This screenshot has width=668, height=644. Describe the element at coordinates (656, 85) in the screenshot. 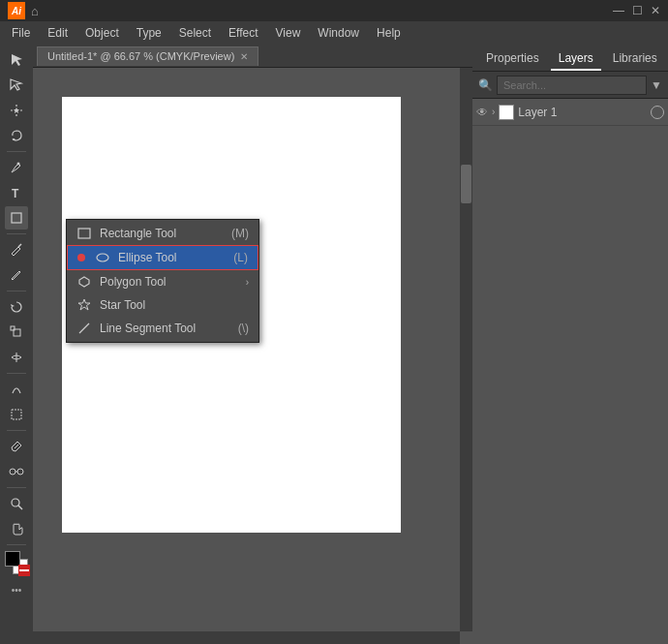

I see `filter-icon: ▼` at that location.